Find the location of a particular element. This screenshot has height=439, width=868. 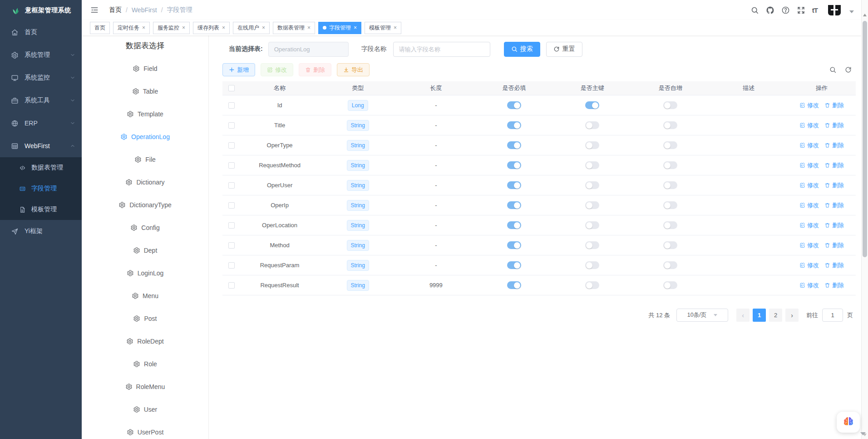

tab-缓存列表: 缓存列表× is located at coordinates (212, 28).